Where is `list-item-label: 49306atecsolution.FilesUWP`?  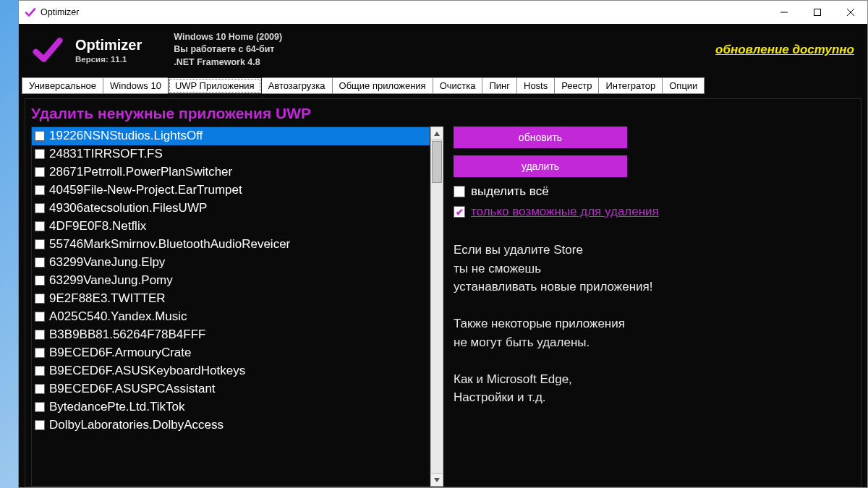 list-item-label: 49306atecsolution.FilesUWP is located at coordinates (128, 208).